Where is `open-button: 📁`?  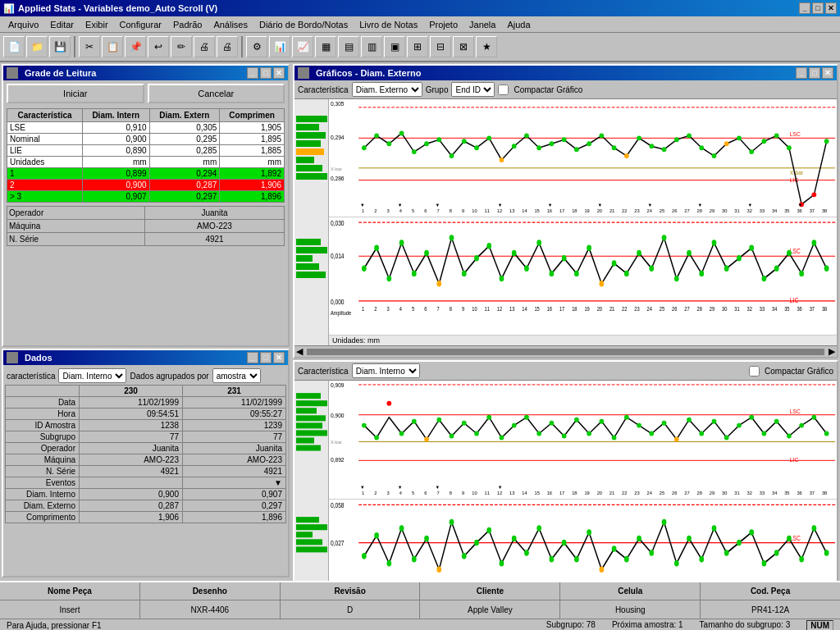
open-button: 📁 is located at coordinates (37, 47).